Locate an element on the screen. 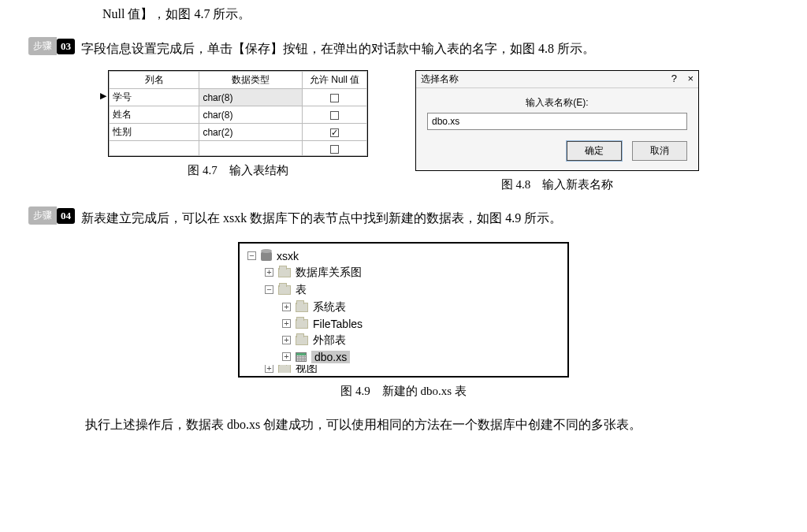 The image size is (807, 532). cell-name: 学号 is located at coordinates (122, 97).